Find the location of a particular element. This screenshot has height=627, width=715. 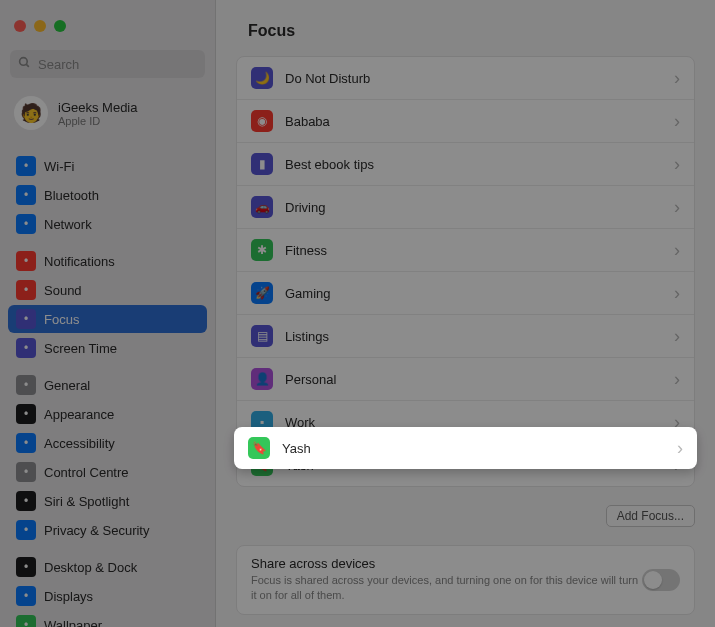

sidebar-item-label: Focus is located at coordinates (62, 320).